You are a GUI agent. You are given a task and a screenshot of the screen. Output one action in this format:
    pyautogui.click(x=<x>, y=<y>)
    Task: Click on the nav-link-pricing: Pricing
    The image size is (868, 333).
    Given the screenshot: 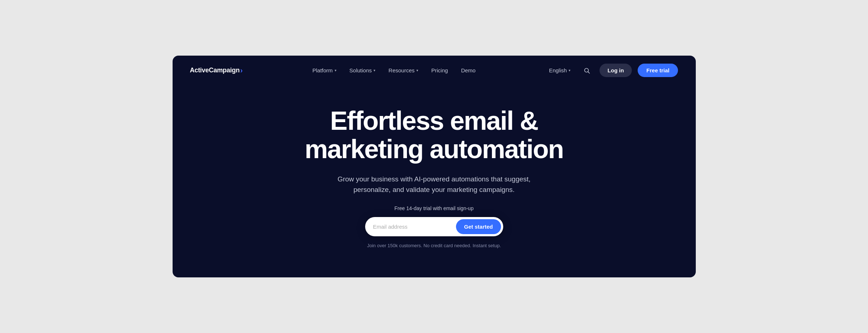 What is the action you would take?
    pyautogui.click(x=440, y=71)
    